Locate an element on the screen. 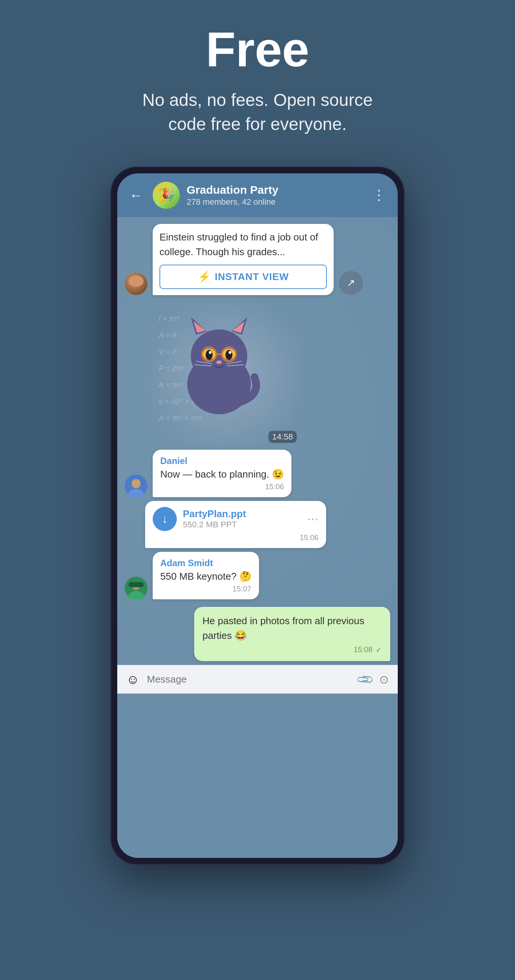  own-message-area: He pasted in photos from all previous pa… is located at coordinates (257, 634).